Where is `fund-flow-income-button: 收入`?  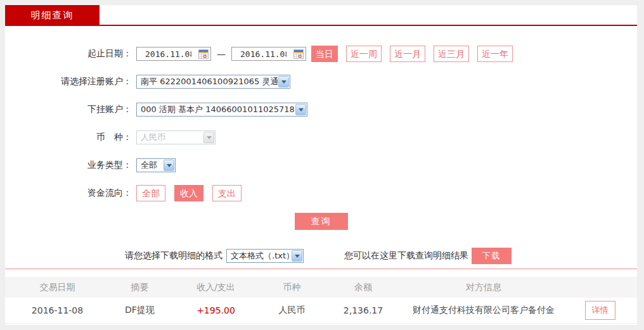 fund-flow-income-button: 收入 is located at coordinates (189, 193).